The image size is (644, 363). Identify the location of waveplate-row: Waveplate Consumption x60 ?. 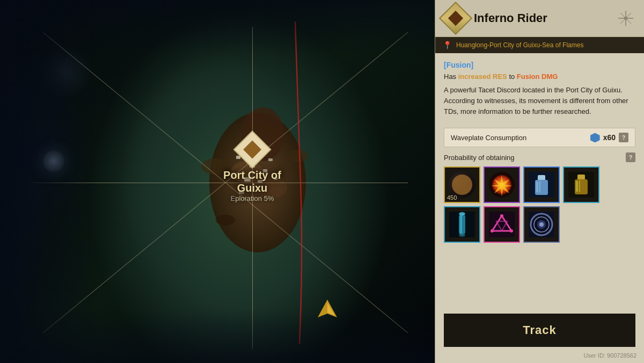
(540, 137).